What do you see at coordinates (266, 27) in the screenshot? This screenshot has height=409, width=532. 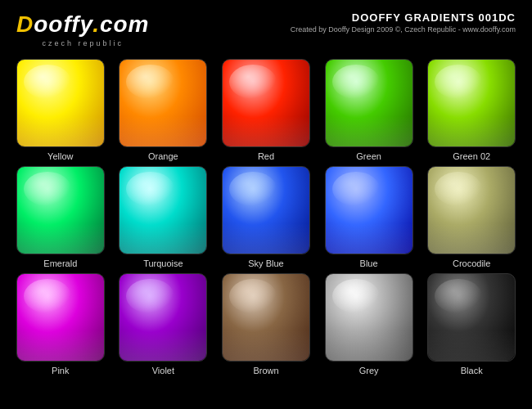 I see `header: Dooffy.com czech republic DOOFFY GRADIEN…` at bounding box center [266, 27].